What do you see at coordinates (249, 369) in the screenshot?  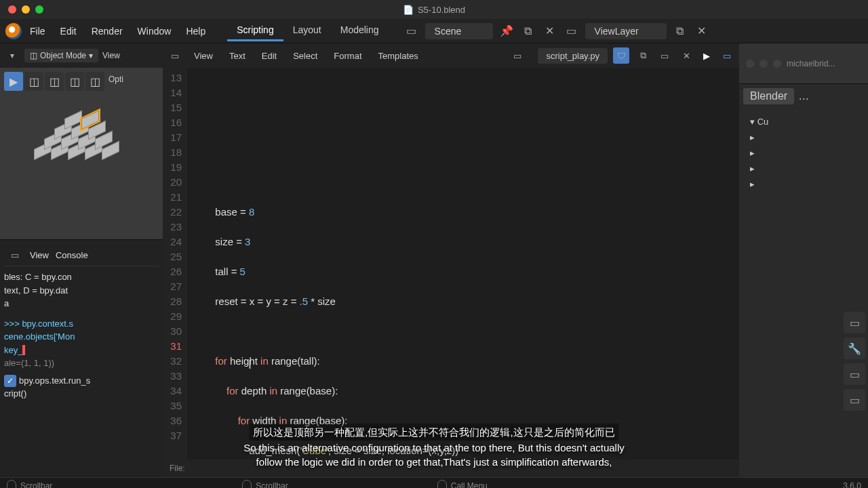 I see `text-cursor: I` at bounding box center [249, 369].